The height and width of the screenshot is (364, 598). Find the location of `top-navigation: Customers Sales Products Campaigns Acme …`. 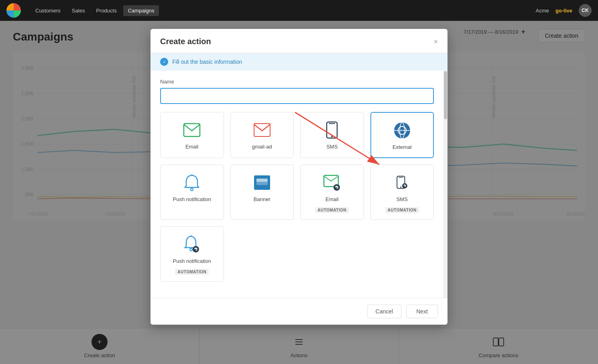

top-navigation: Customers Sales Products Campaigns Acme … is located at coordinates (299, 10).